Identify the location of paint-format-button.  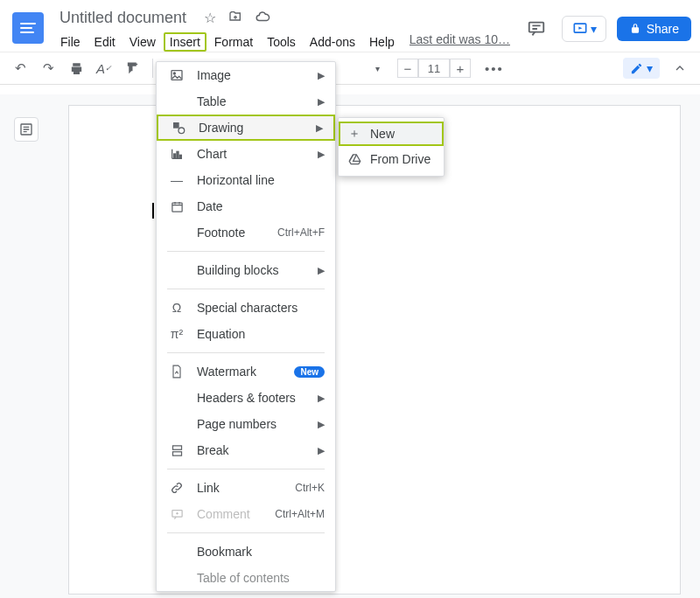
(132, 68).